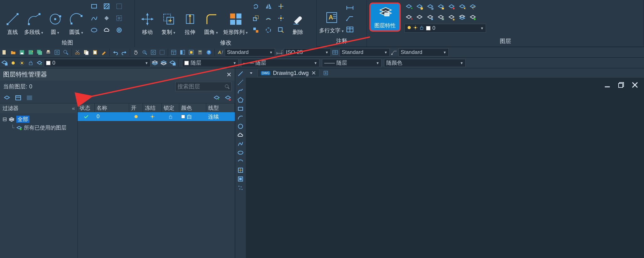  I want to click on new-group-icon, so click(29, 98).